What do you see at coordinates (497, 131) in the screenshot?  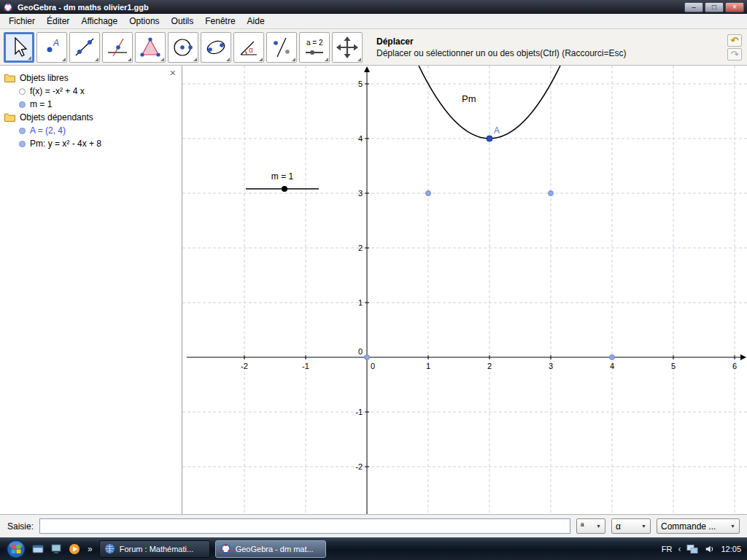 I see `point-a-label: A` at bounding box center [497, 131].